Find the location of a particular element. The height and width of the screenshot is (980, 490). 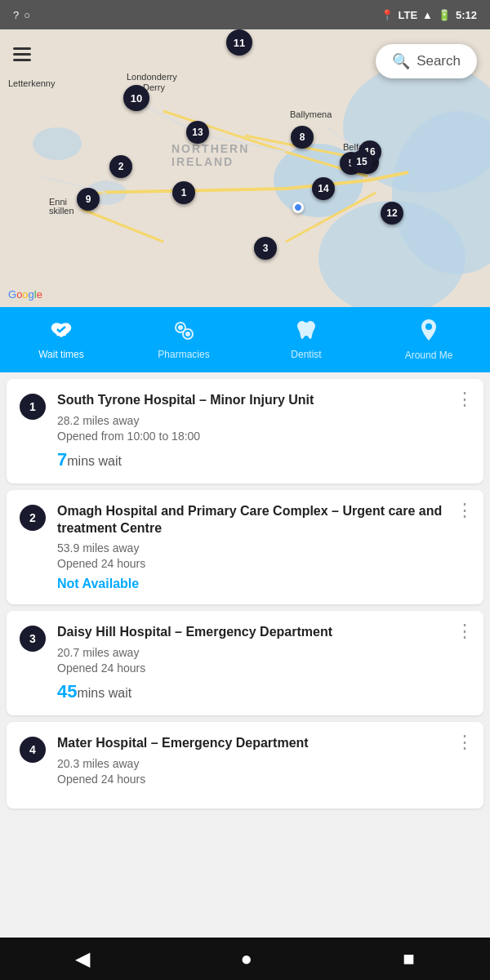

wait-number-3: 45 is located at coordinates (67, 691).